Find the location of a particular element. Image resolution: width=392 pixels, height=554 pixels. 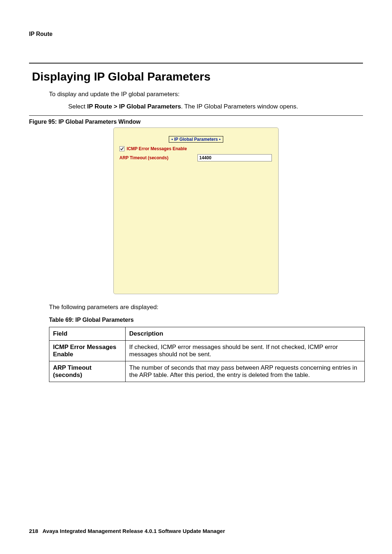

cell-description: The number of seconds that may pass betw… is located at coordinates (245, 372).